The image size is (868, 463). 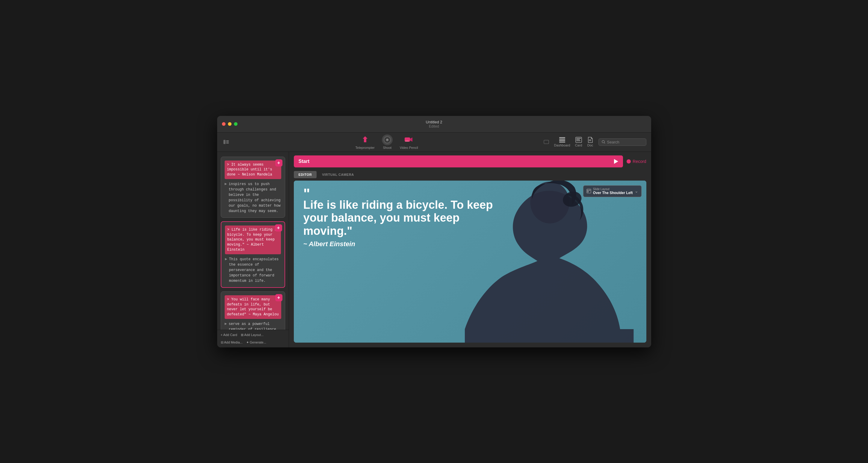 I want to click on search-placeholder: Search, so click(x=613, y=142).